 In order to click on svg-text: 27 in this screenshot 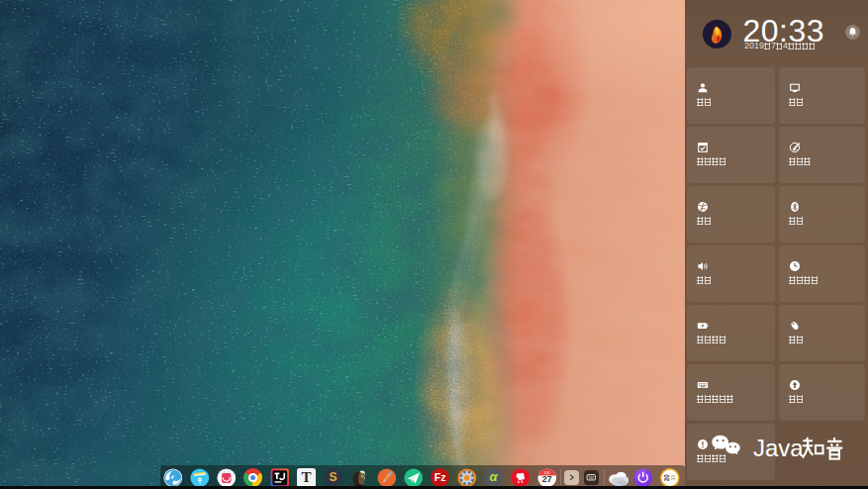, I will do `click(547, 479)`.